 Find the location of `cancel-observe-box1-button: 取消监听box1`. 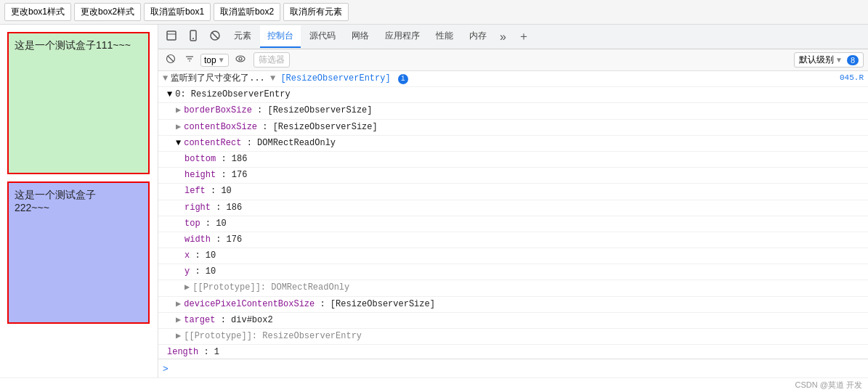

cancel-observe-box1-button: 取消监听box1 is located at coordinates (177, 12).